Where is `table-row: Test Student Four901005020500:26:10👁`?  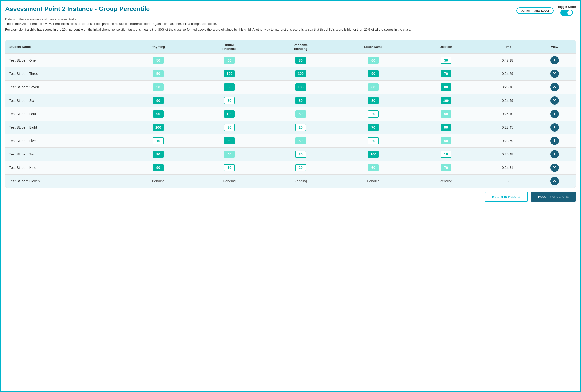
table-row: Test Student Four901005020500:26:10👁 is located at coordinates (290, 114).